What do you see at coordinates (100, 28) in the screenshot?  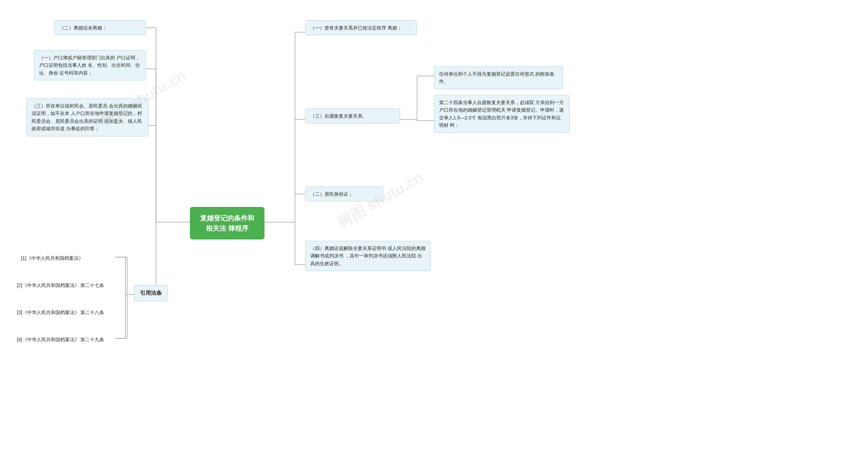 I see `node-l1: （二）离婚后未再婚；` at bounding box center [100, 28].